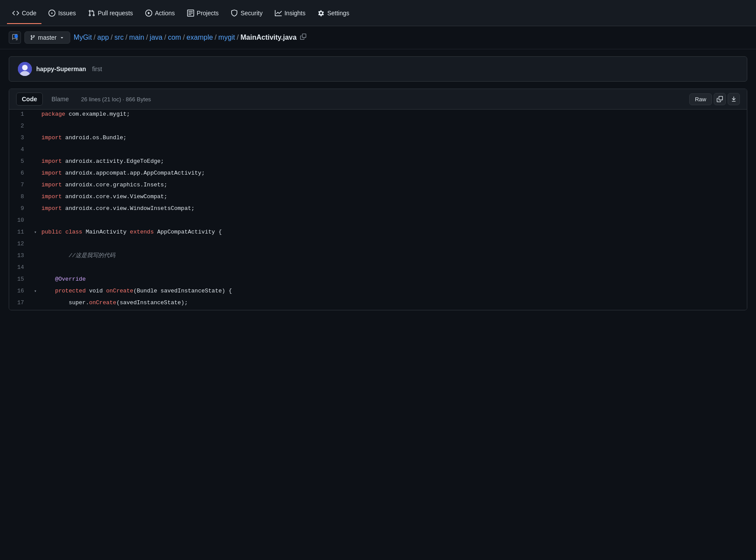  Describe the element at coordinates (137, 38) in the screenshot. I see `breadcrumb-main: main` at that location.